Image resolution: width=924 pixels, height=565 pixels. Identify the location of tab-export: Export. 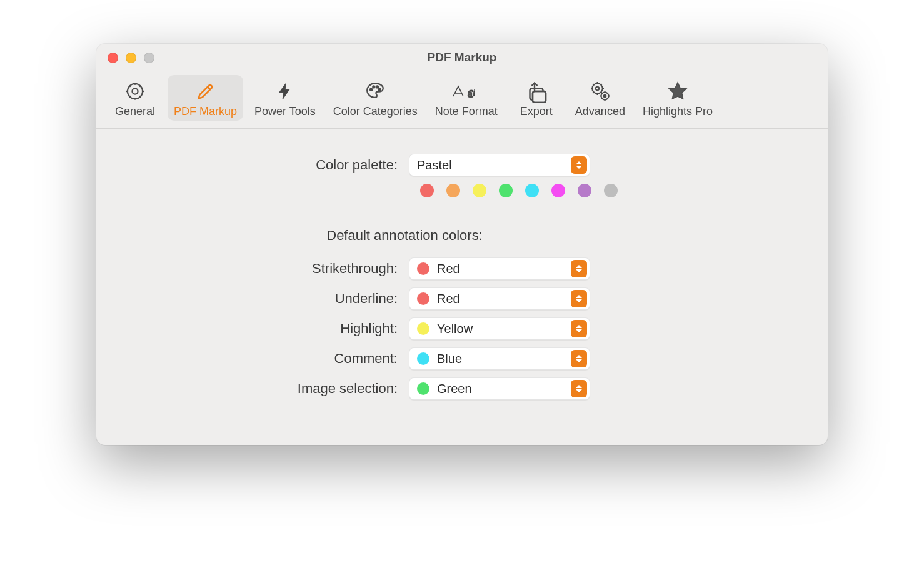
(536, 98).